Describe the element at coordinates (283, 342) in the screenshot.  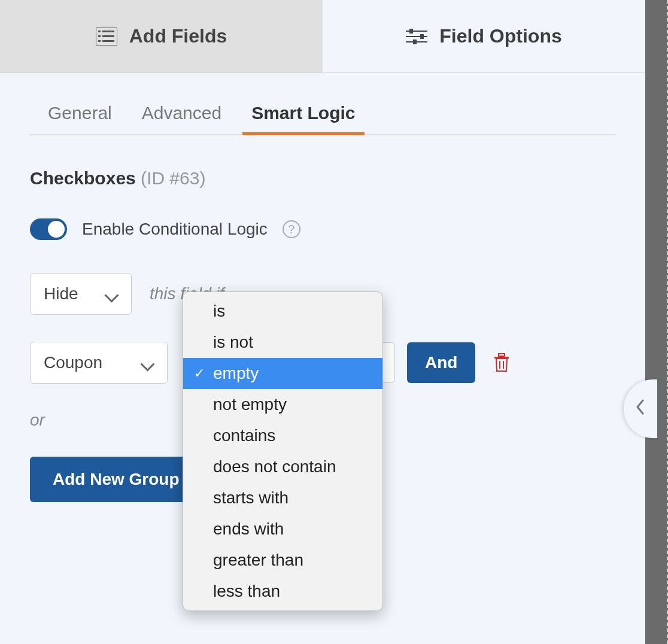
I see `operator-option: is not` at that location.